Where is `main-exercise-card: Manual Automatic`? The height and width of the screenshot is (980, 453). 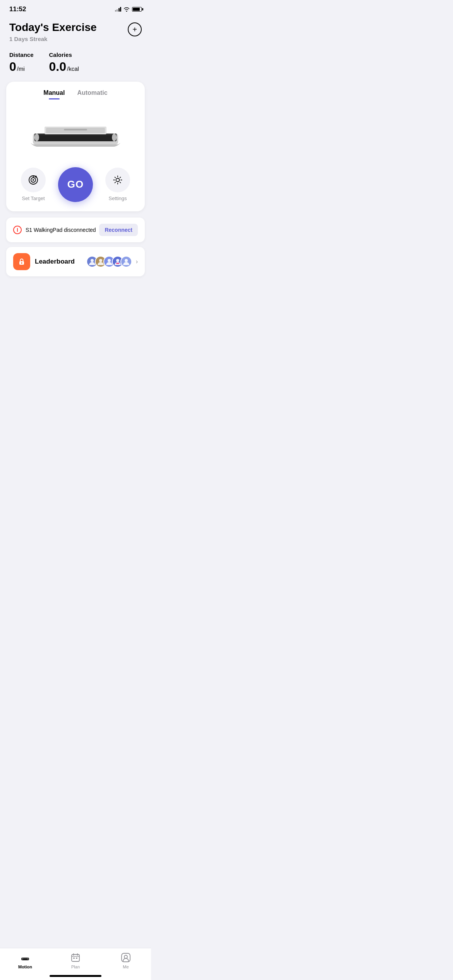 main-exercise-card: Manual Automatic is located at coordinates (76, 146).